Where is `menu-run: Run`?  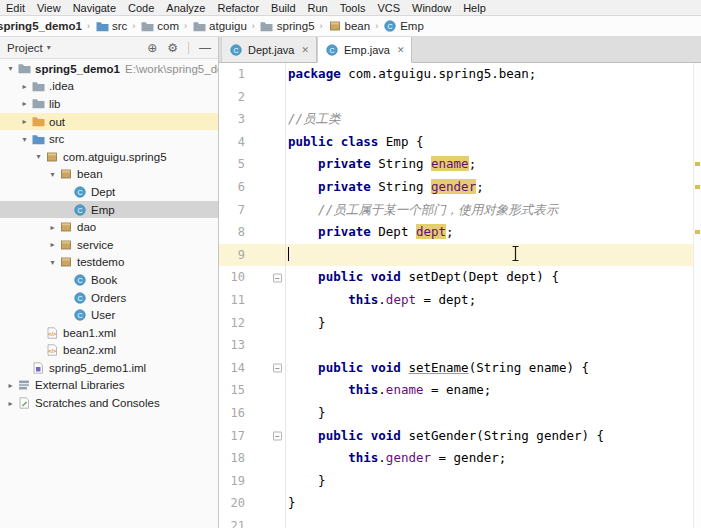
menu-run: Run is located at coordinates (318, 8).